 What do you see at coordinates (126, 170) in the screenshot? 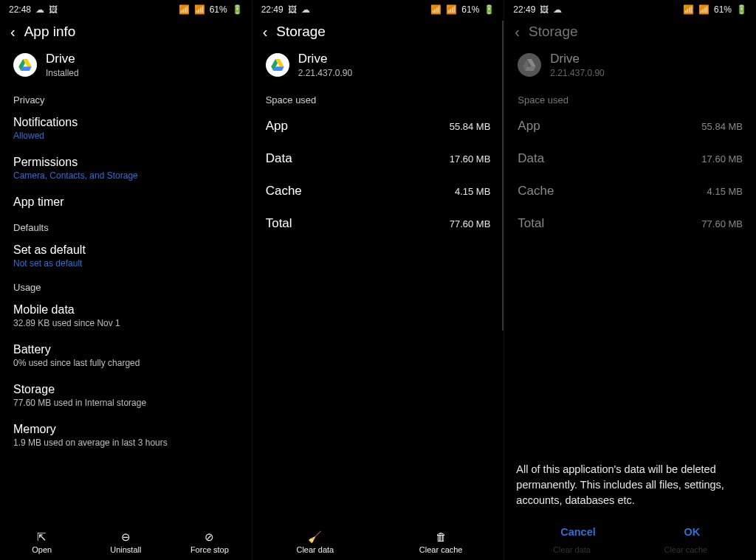
I see `item-permissions: Permissions Camera, Contacts, and Storag…` at bounding box center [126, 170].